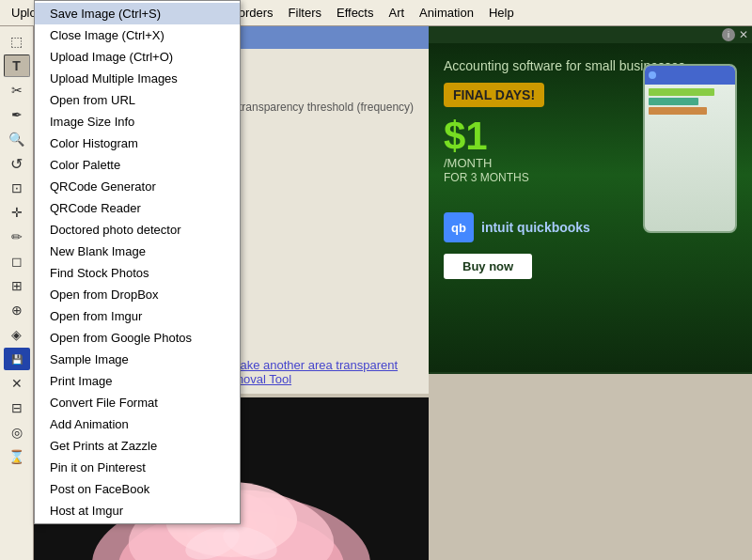 The image size is (752, 560). I want to click on menu-item-open-google: Open from Google Photos, so click(137, 338).